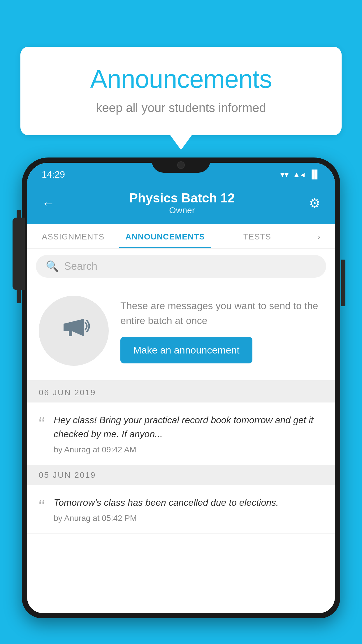  I want to click on date-separator-2: 05 JUN 2019, so click(181, 475).